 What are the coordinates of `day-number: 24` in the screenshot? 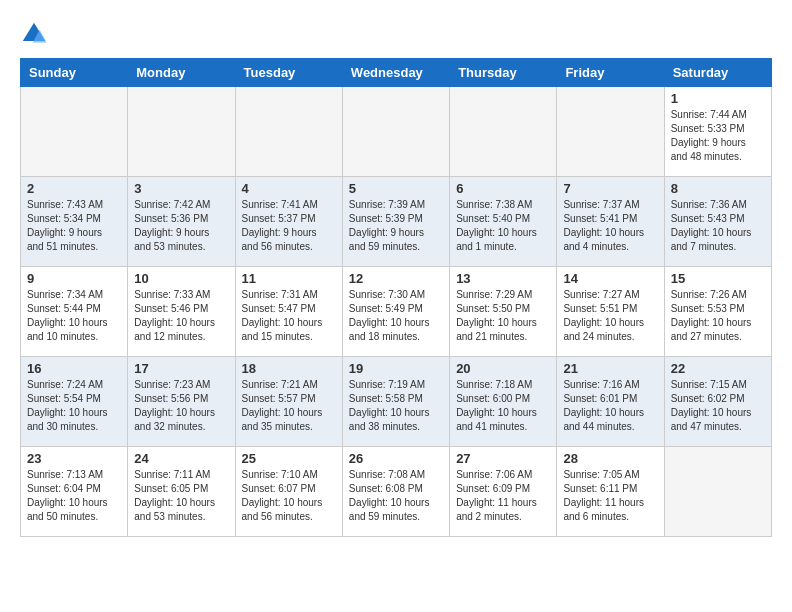 It's located at (181, 458).